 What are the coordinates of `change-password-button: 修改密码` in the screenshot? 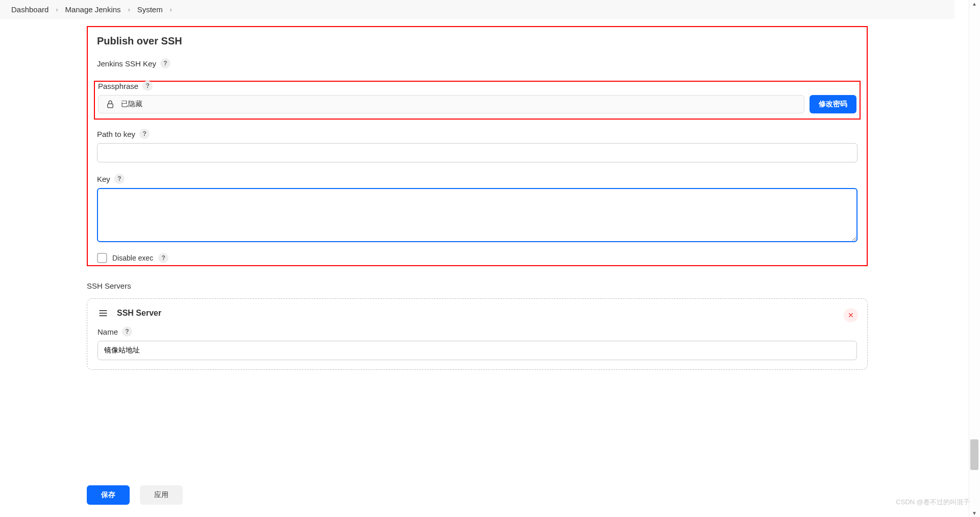 It's located at (833, 104).